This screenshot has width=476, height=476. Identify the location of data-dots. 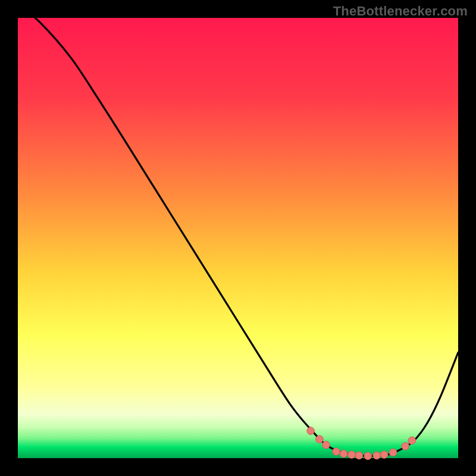
(362, 444).